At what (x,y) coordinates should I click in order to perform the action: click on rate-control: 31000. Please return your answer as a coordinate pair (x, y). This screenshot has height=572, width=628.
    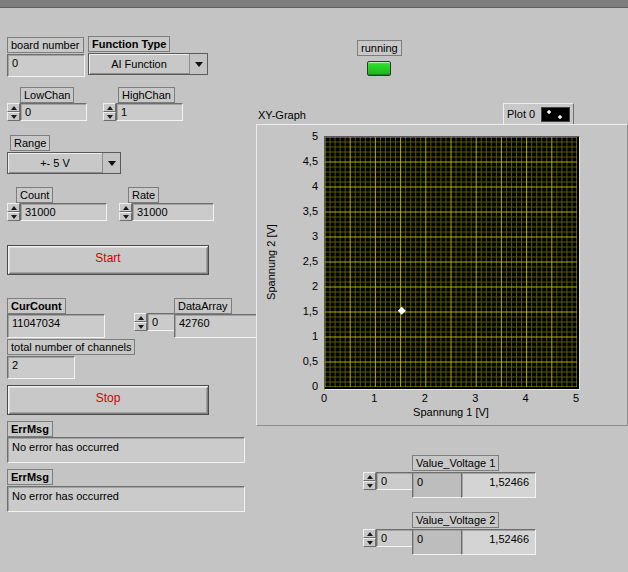
    Looking at the image, I should click on (166, 212).